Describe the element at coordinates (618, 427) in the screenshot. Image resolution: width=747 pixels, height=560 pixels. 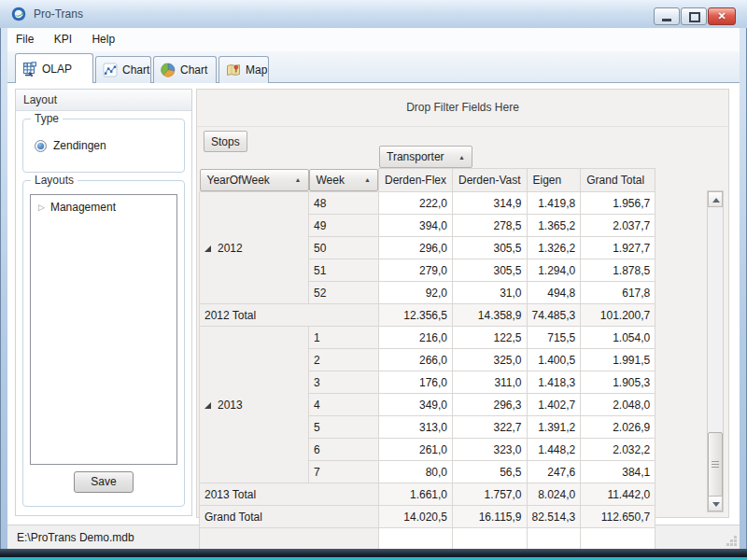
I see `value-cell: 2.026,9` at that location.